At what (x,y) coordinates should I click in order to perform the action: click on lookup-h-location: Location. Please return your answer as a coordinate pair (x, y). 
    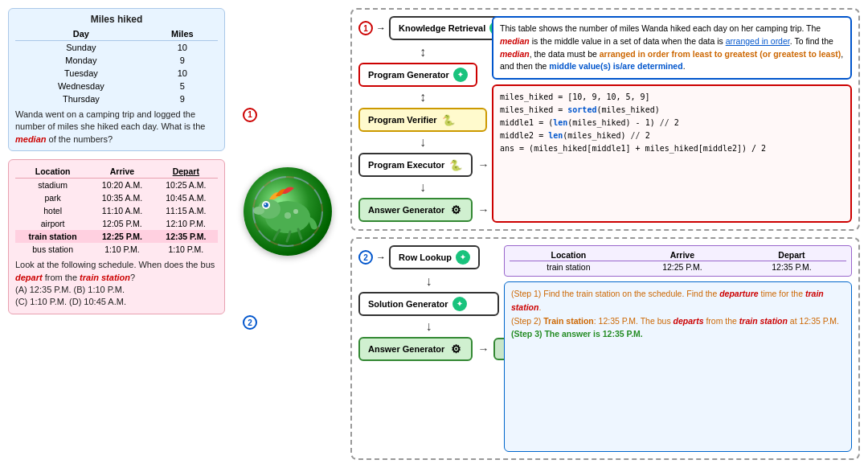
    Looking at the image, I should click on (569, 256).